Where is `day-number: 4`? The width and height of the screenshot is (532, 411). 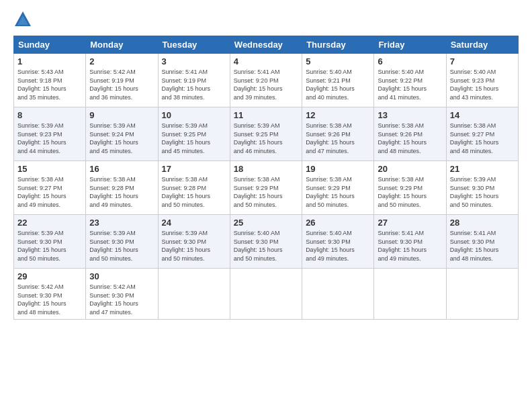
day-number: 4 is located at coordinates (266, 62).